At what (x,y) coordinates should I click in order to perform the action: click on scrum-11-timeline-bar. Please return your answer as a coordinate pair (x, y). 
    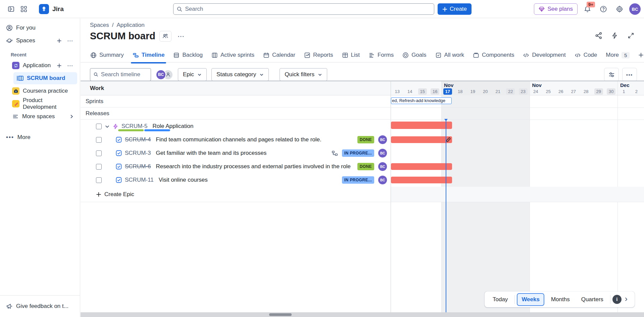
    Looking at the image, I should click on (422, 180).